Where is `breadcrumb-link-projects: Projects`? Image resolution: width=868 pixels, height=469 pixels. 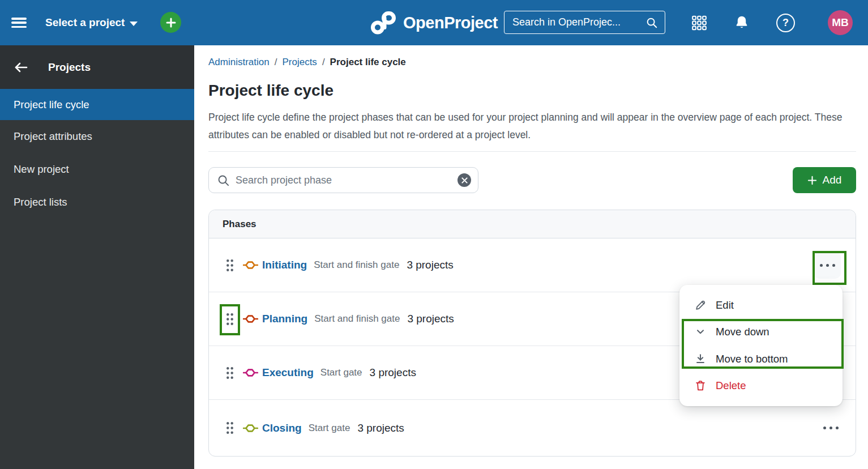
breadcrumb-link-projects: Projects is located at coordinates (299, 62).